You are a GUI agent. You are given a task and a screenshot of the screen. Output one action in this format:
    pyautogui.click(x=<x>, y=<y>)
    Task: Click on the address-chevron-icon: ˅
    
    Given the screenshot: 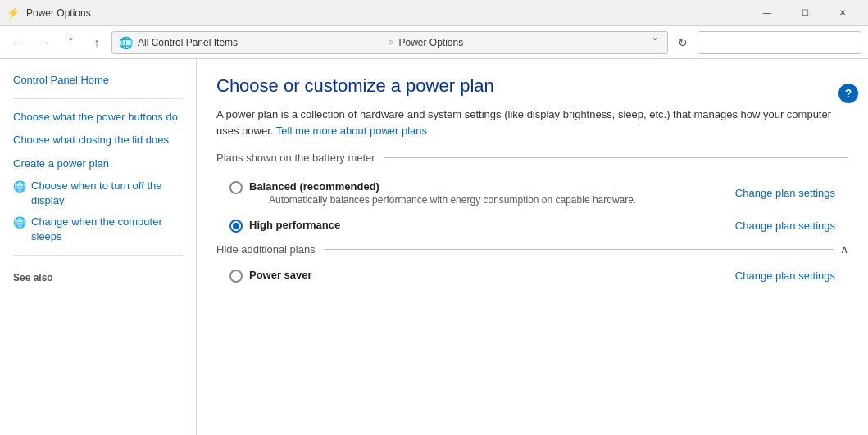 What is the action you would take?
    pyautogui.click(x=655, y=43)
    